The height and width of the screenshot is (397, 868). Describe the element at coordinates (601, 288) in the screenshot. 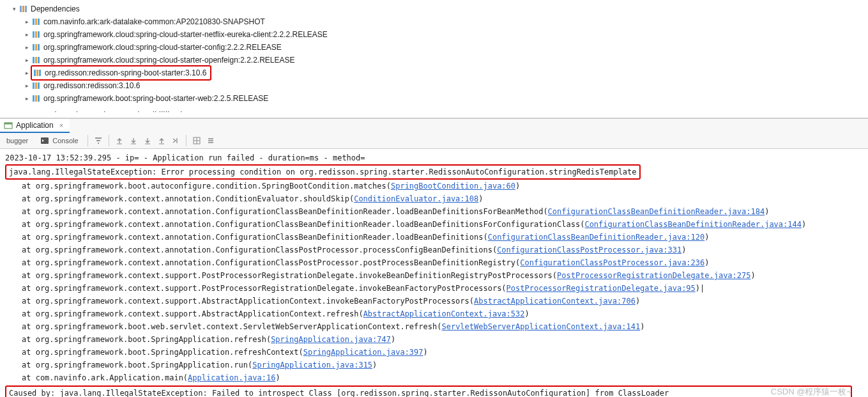

I see `source-link: PostProcessorRegistrationDelegate.java:9…` at that location.